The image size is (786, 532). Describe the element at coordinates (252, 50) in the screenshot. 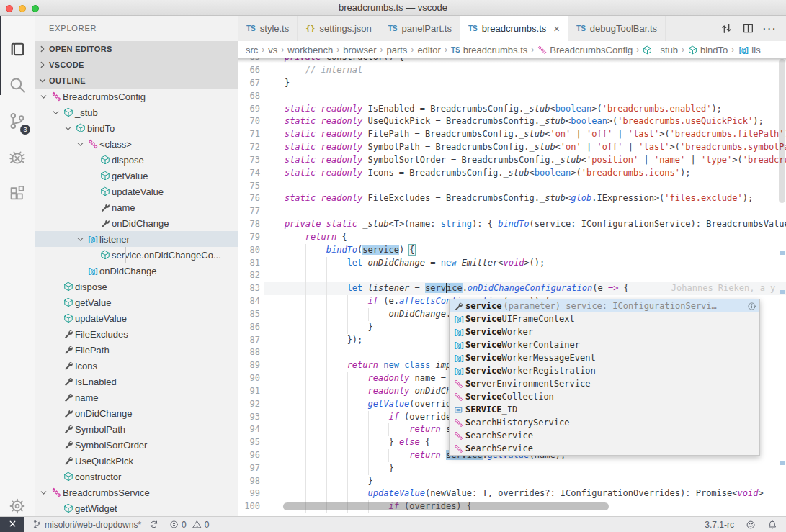

I see `breadcrumb-item-src: src` at that location.